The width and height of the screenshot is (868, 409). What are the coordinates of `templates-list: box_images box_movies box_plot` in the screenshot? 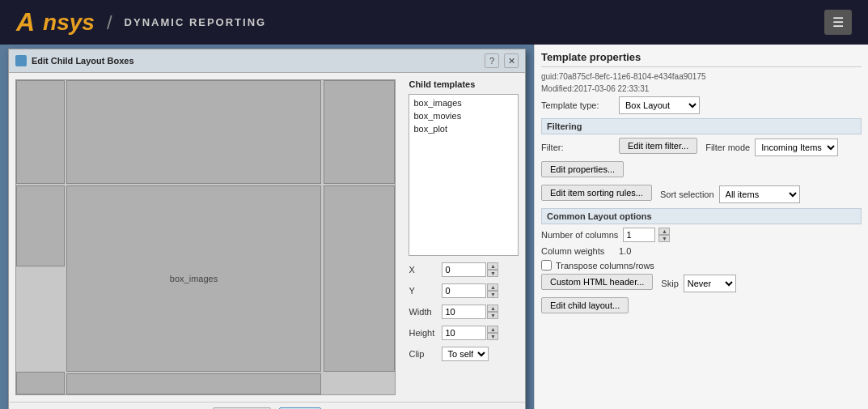 It's located at (464, 175).